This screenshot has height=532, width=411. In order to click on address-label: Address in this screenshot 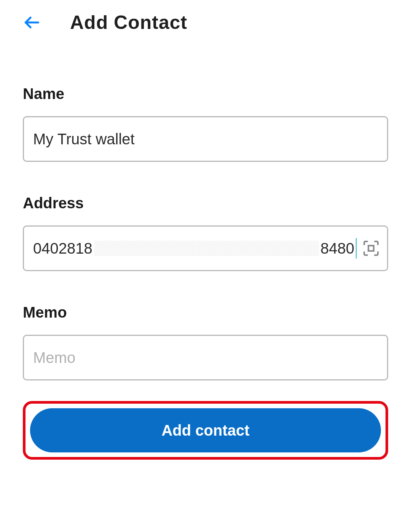, I will do `click(206, 203)`.